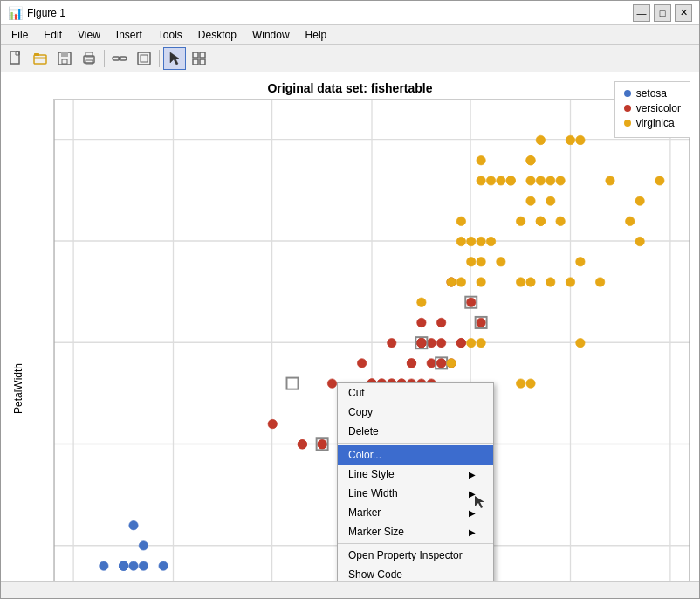 The image size is (700, 599). Describe the element at coordinates (655, 123) in the screenshot. I see `virginica-label: virginica` at that location.